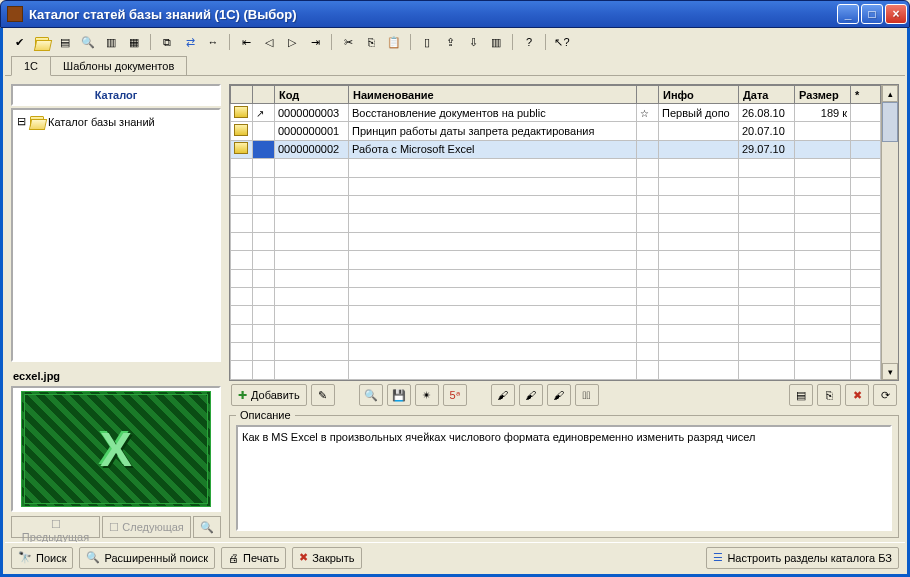  Describe the element at coordinates (65, 42) in the screenshot. I see `new-doc-icon: ▤` at that location.